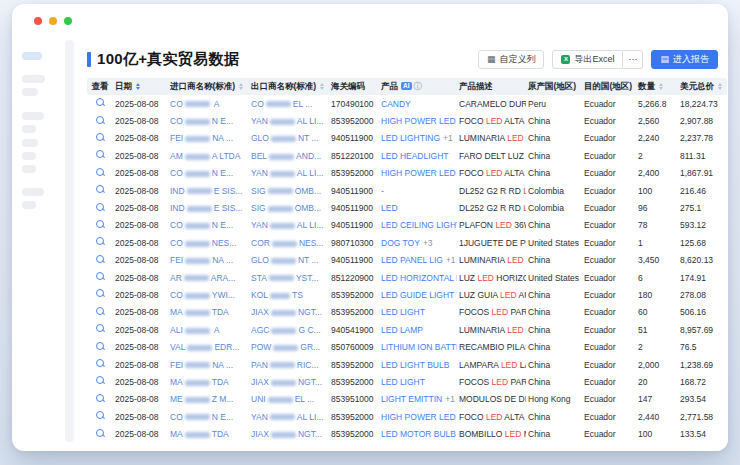 The height and width of the screenshot is (465, 740). I want to click on close-window-button, so click(38, 21).